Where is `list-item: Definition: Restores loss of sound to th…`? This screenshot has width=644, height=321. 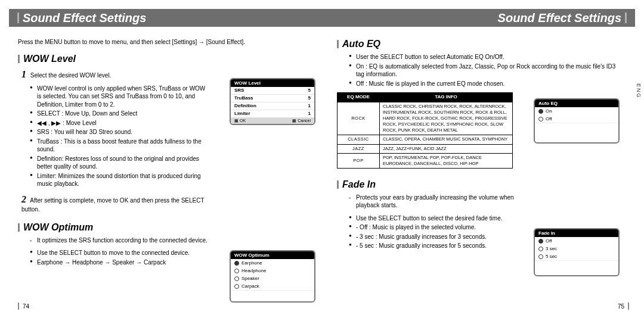
list-item: Definition: Restores loss of sound to th… is located at coordinates (119, 163).